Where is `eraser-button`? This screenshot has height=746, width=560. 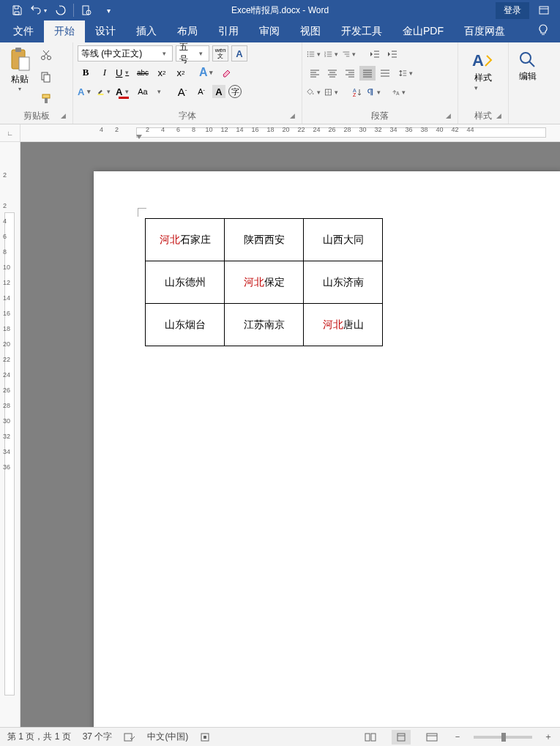 eraser-button is located at coordinates (226, 72).